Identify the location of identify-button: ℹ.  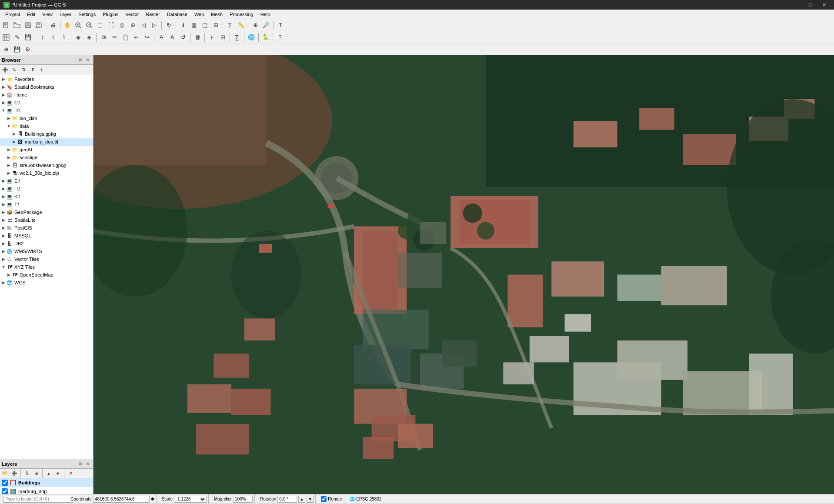
(183, 25).